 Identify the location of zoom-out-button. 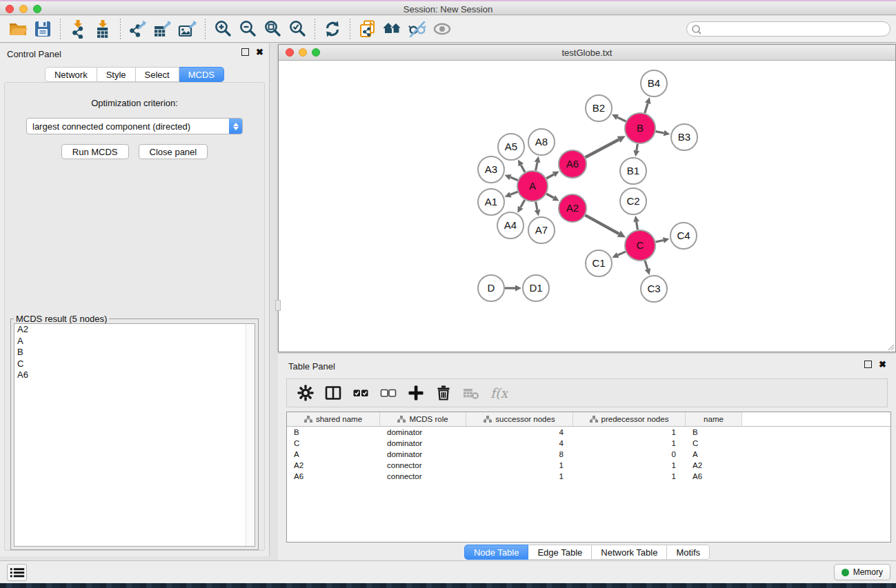
(248, 29).